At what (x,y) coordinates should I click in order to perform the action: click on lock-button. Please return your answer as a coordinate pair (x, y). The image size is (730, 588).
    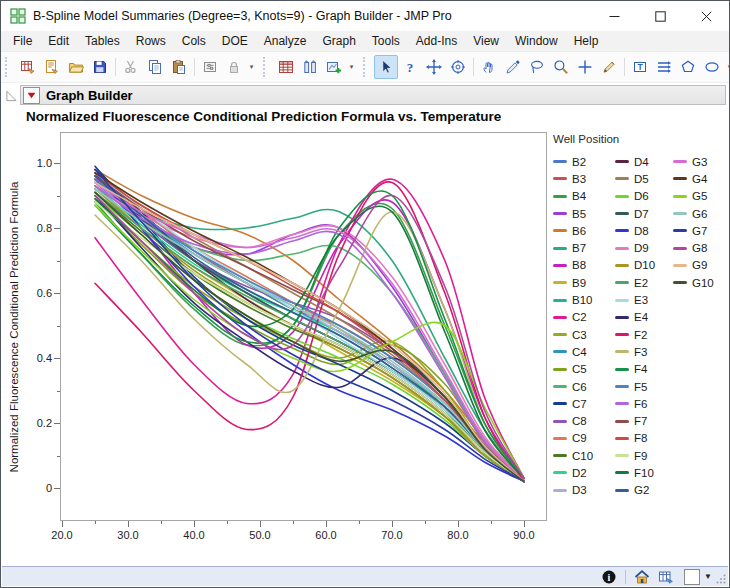
    Looking at the image, I should click on (234, 67).